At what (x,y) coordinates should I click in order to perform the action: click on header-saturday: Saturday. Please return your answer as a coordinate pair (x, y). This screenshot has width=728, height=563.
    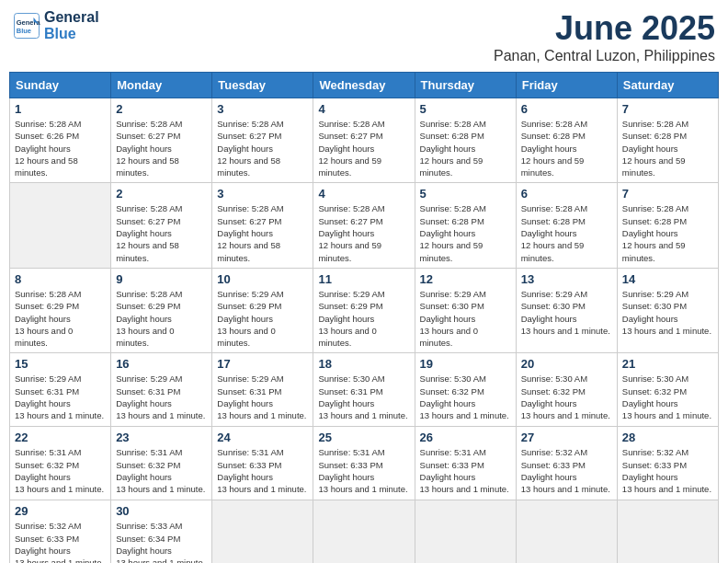
    Looking at the image, I should click on (667, 86).